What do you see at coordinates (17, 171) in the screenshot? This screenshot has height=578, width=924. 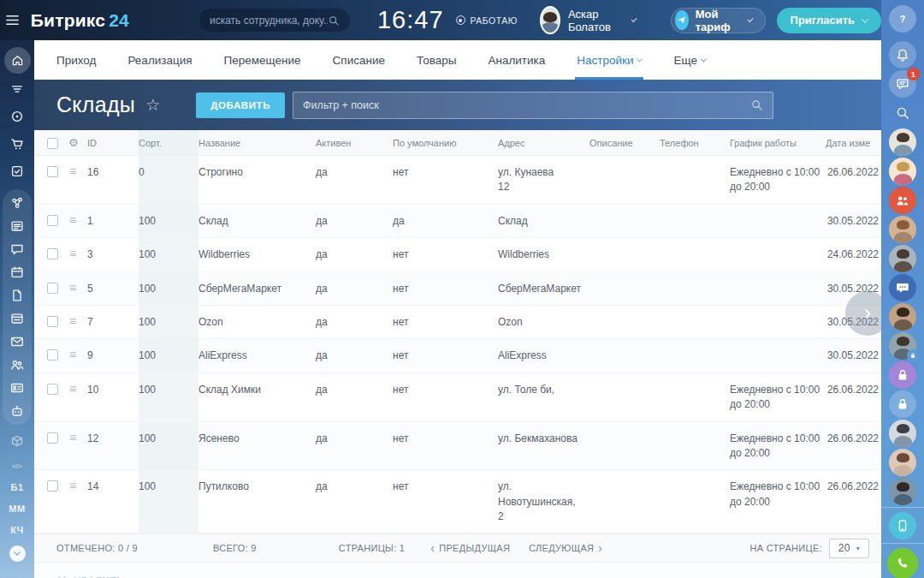 I see `rail-tasks` at bounding box center [17, 171].